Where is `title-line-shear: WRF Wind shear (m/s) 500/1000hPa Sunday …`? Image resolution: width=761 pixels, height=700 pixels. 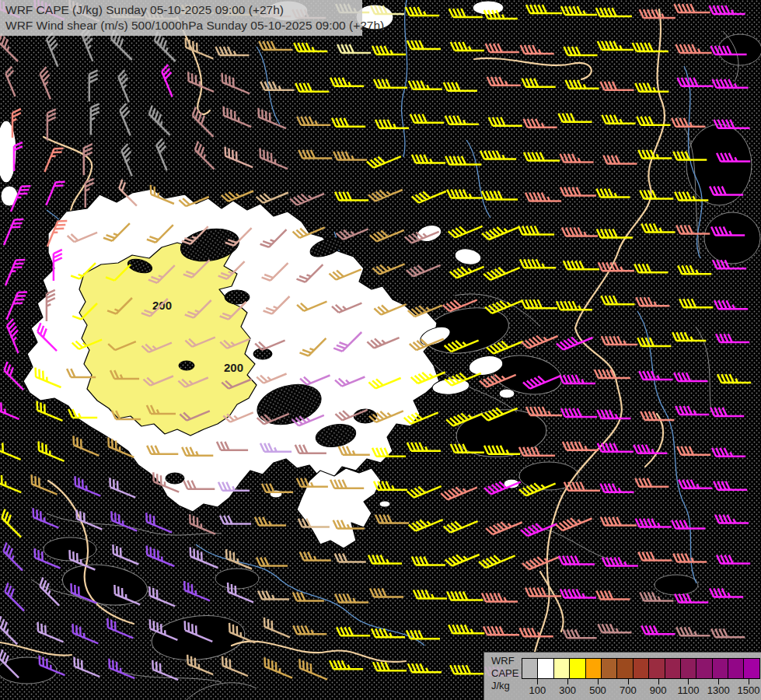 title-line-shear: WRF Wind shear (m/s) 500/1000hPa Sunday … is located at coordinates (181, 26).